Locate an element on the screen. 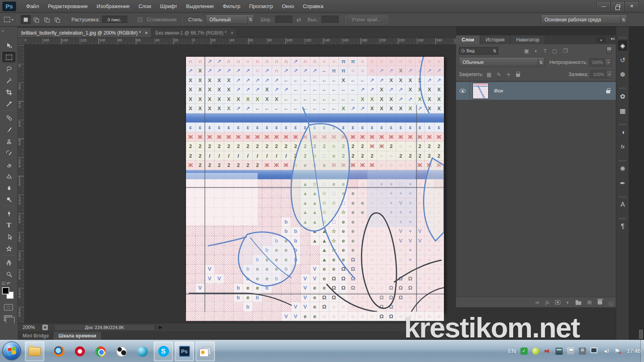 The height and width of the screenshot is (362, 644). new-selection-button is located at coordinates (26, 20).